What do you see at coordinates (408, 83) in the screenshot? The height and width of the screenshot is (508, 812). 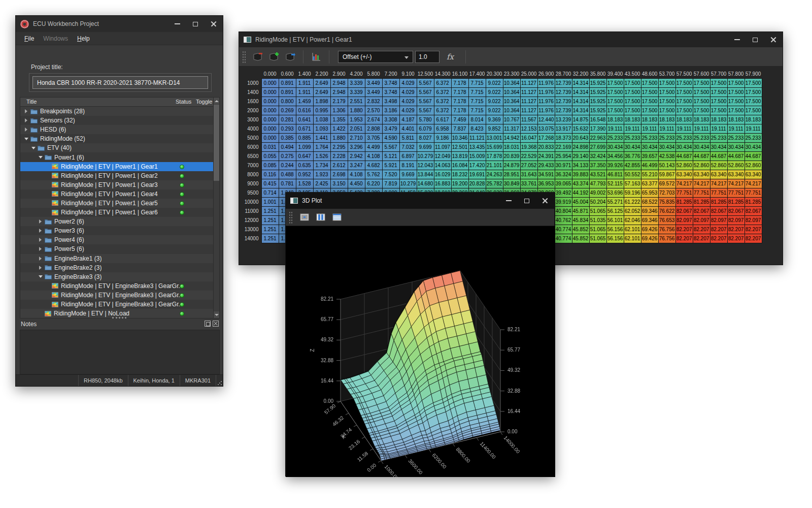 I see `grid-cell: 4.029` at bounding box center [408, 83].